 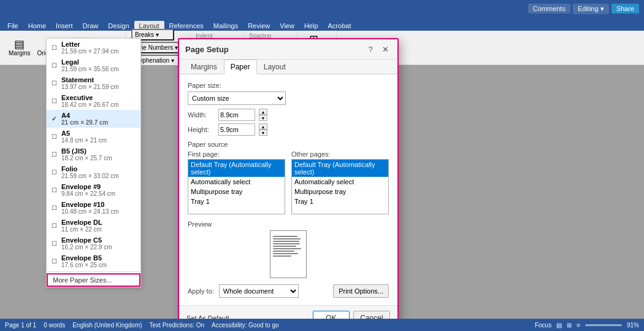 I want to click on dropdown-item-envdl-size: 11 cm × 22 cm, so click(x=82, y=230).